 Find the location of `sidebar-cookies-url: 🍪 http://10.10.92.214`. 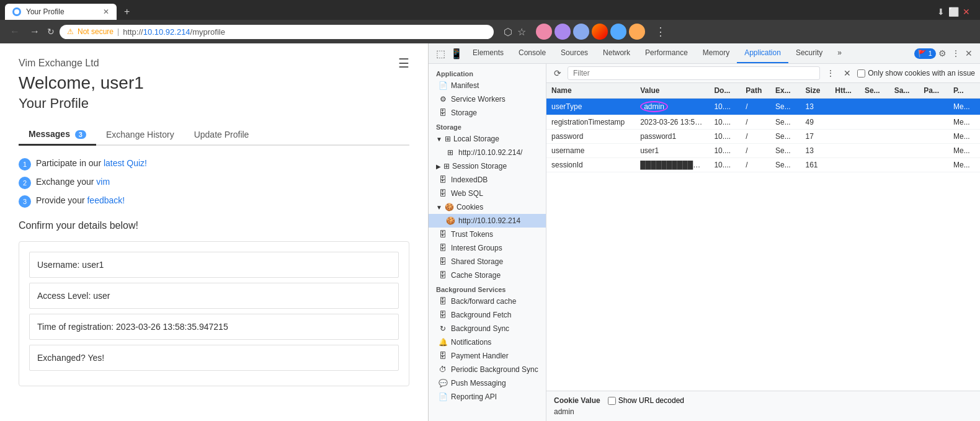

sidebar-cookies-url: 🍪 http://10.10.92.214 is located at coordinates (488, 221).